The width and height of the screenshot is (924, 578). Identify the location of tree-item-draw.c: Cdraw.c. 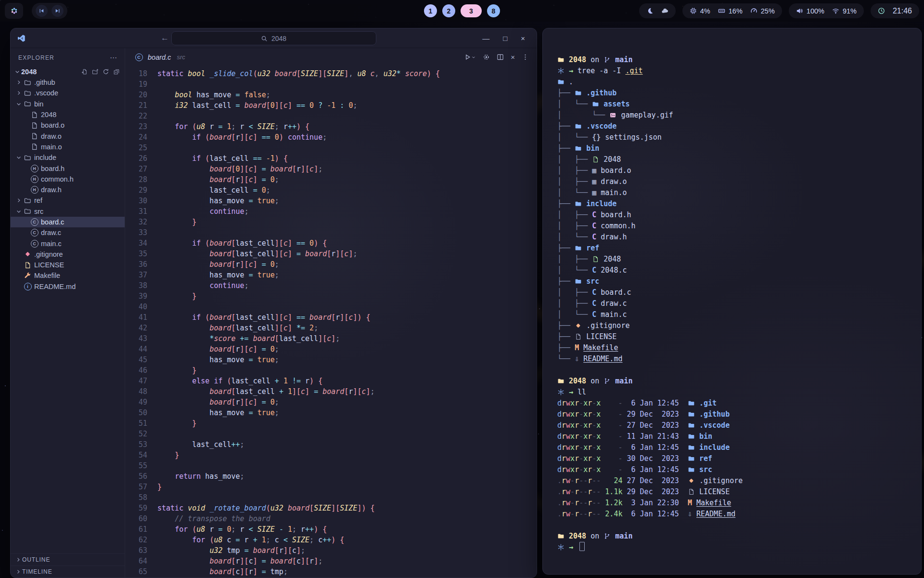
(67, 233).